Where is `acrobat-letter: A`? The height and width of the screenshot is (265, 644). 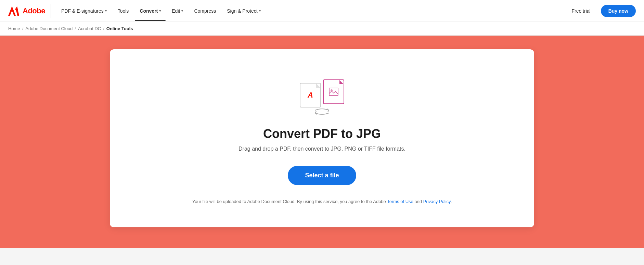 acrobat-letter: A is located at coordinates (310, 95).